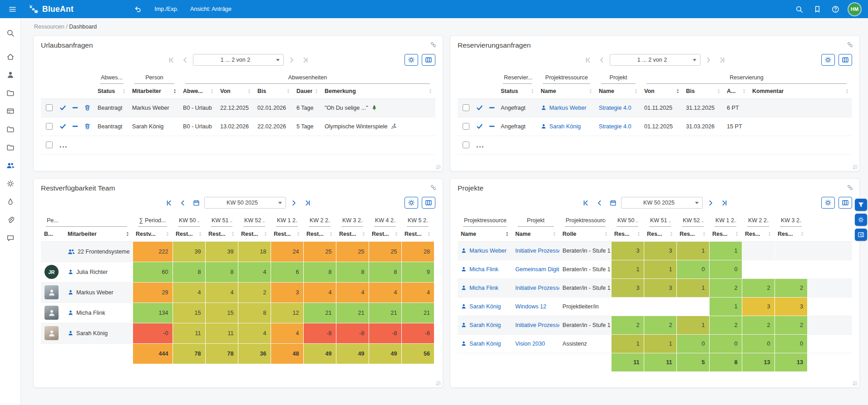  Describe the element at coordinates (154, 91) in the screenshot. I see `col-mitarbeiter: Mitarbeiter` at that location.